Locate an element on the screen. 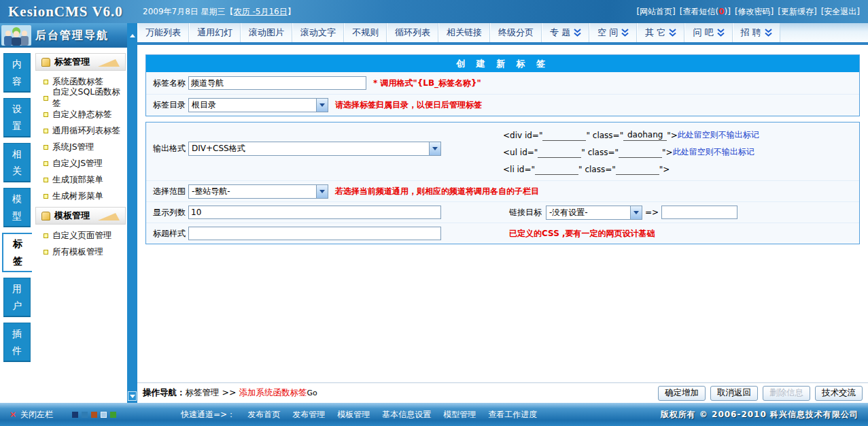  sidebar-tab-tags: 标签 is located at coordinates (17, 252).